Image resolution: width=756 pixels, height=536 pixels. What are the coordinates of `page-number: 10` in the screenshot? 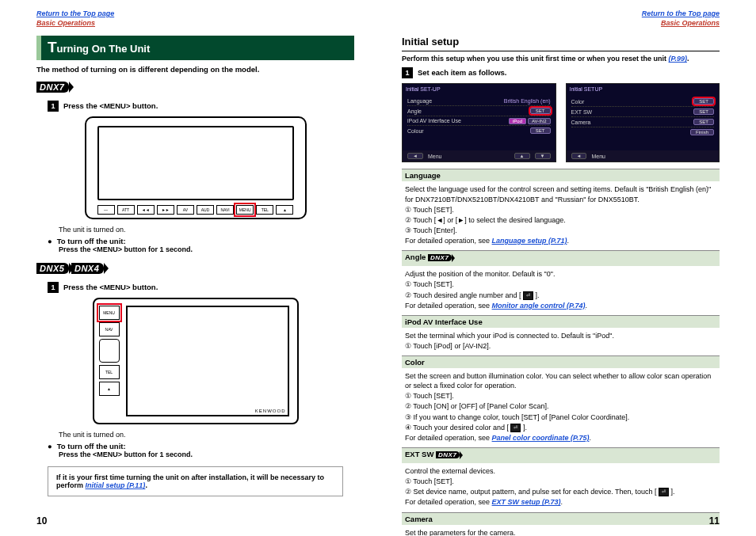 It's located at (41, 521).